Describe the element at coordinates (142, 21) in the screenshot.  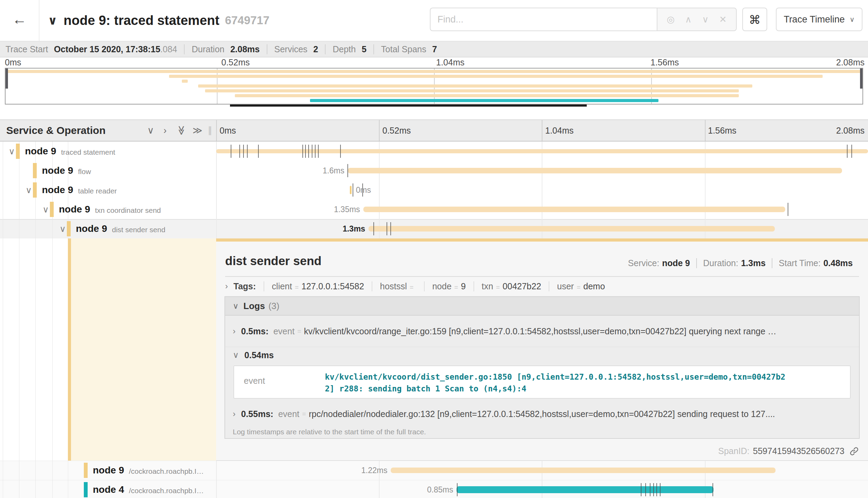
I see `page-title: node 9: traced statement` at that location.